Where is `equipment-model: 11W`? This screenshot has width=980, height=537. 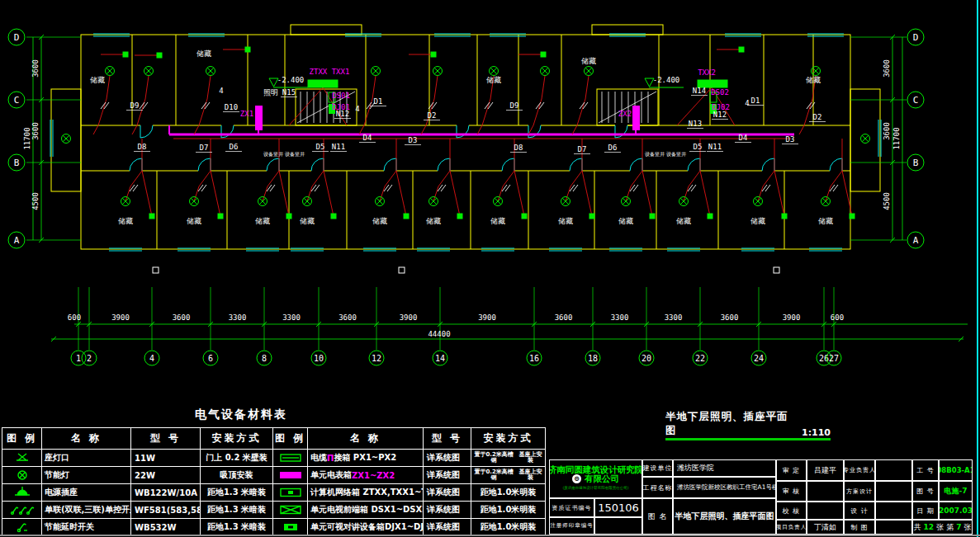 equipment-model: 11W is located at coordinates (166, 459).